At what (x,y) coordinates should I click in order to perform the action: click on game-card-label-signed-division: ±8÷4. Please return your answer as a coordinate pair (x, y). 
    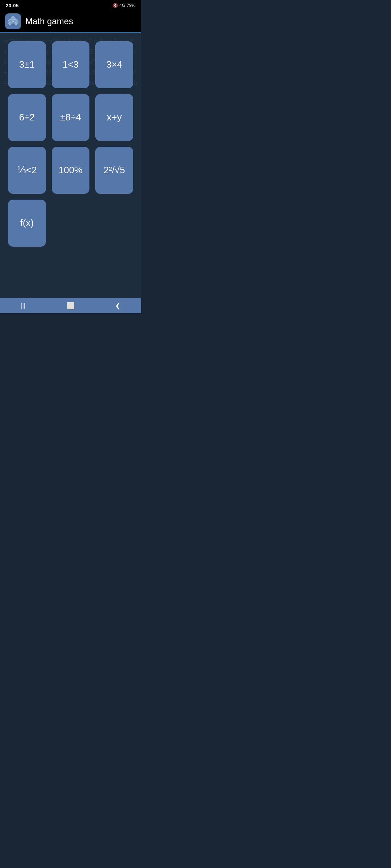
    Looking at the image, I should click on (70, 117).